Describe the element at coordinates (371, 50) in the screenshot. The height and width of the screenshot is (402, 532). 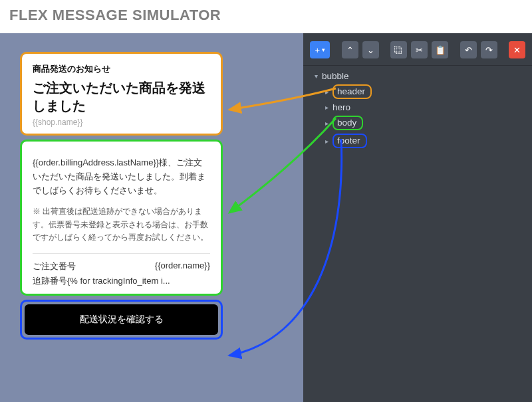
I see `chevron-down-icon: ⌄` at that location.